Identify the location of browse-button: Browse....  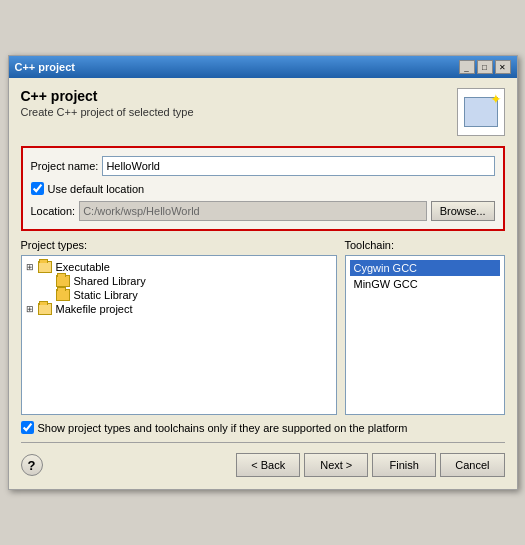
(463, 211).